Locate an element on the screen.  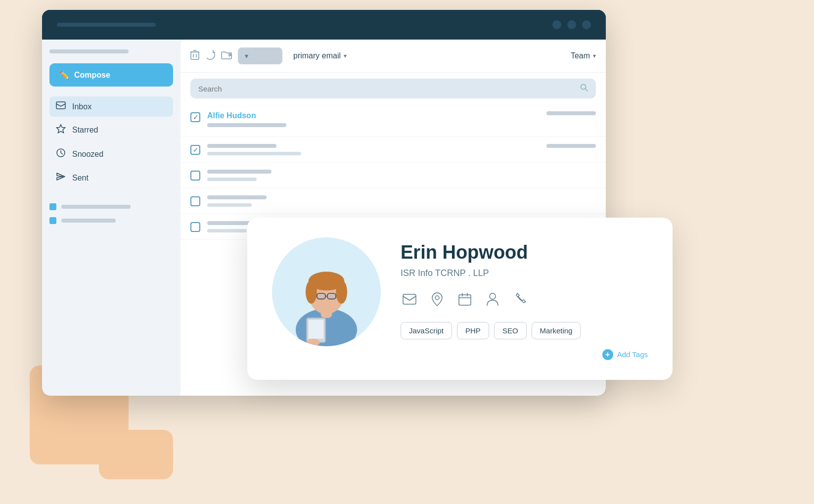
toolbar-dropdown: ▾ is located at coordinates (260, 56).